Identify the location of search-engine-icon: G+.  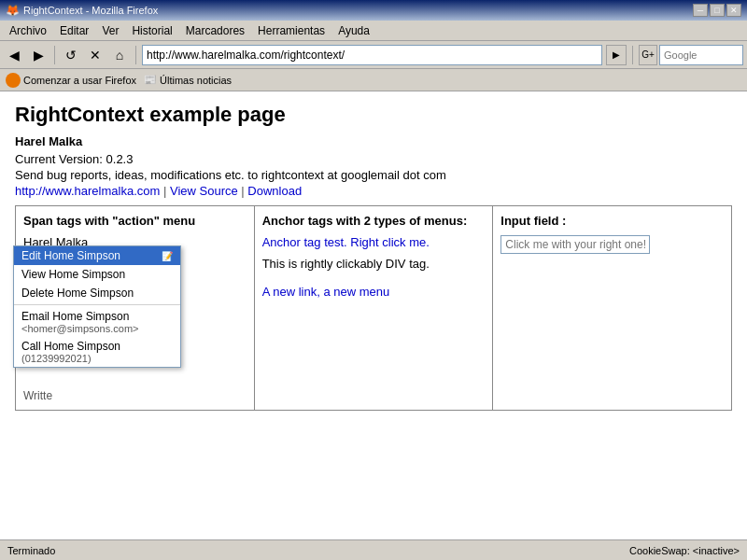
(648, 55).